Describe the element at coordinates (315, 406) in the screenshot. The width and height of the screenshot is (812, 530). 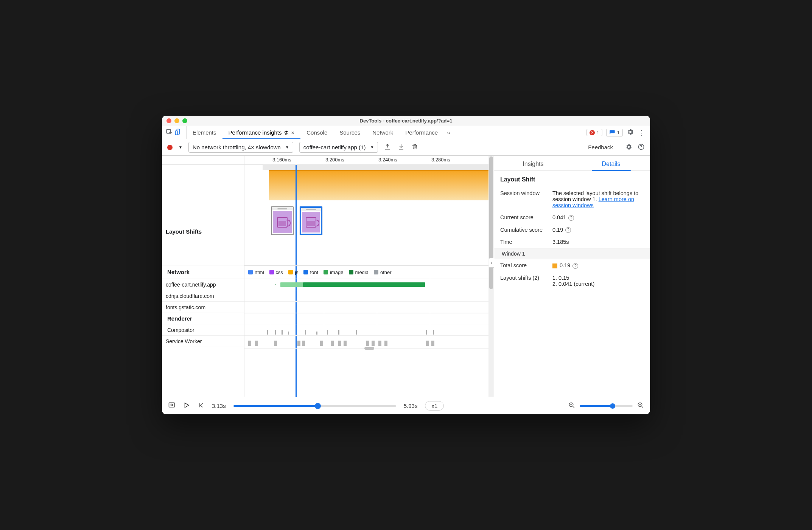
I see `time-slider` at that location.